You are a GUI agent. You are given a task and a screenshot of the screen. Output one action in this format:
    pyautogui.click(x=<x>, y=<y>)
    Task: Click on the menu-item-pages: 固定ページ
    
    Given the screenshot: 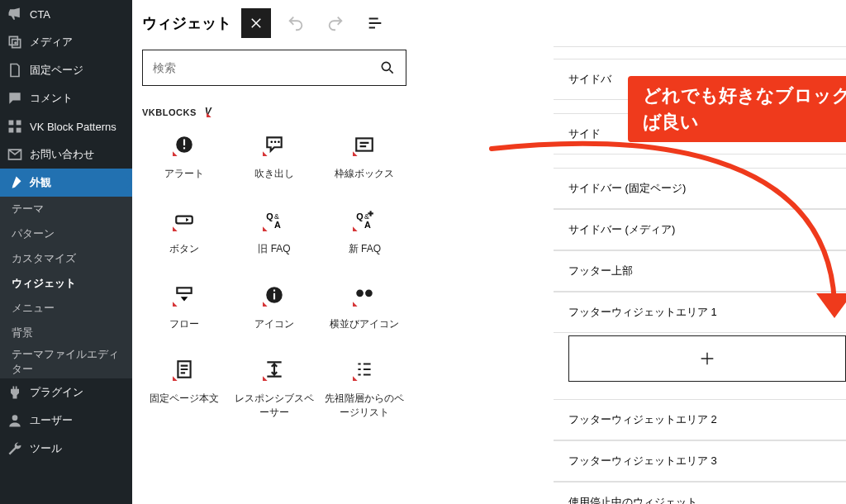 What is the action you would take?
    pyautogui.click(x=66, y=70)
    